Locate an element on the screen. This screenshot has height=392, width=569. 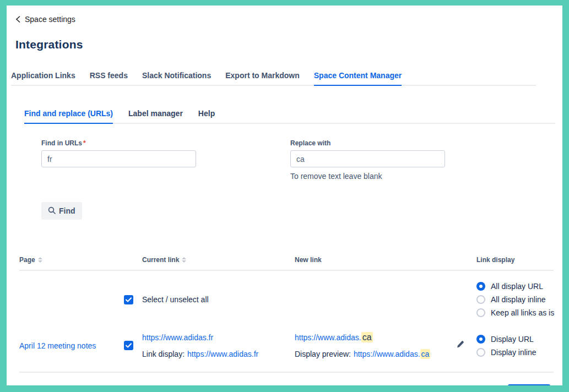
select-all-checkbox is located at coordinates (129, 300).